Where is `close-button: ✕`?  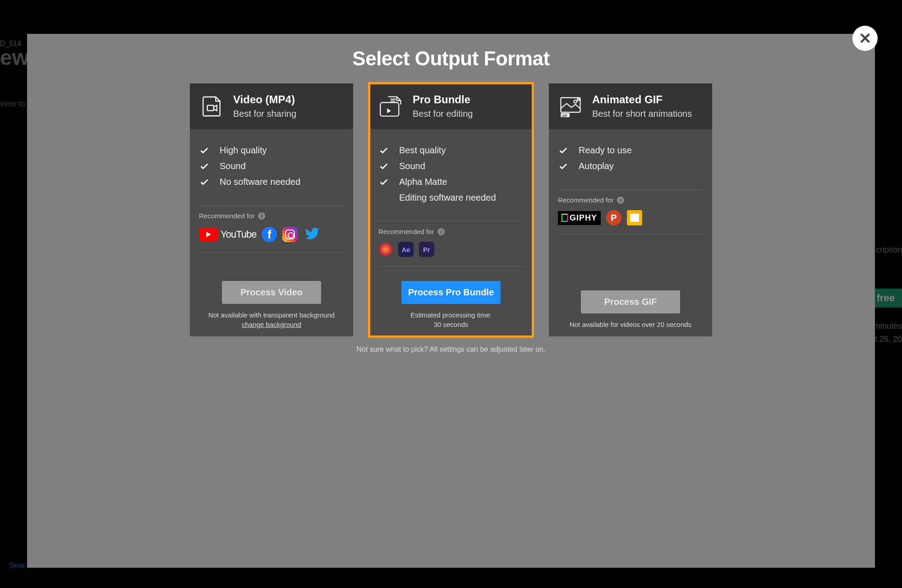 close-button: ✕ is located at coordinates (865, 38).